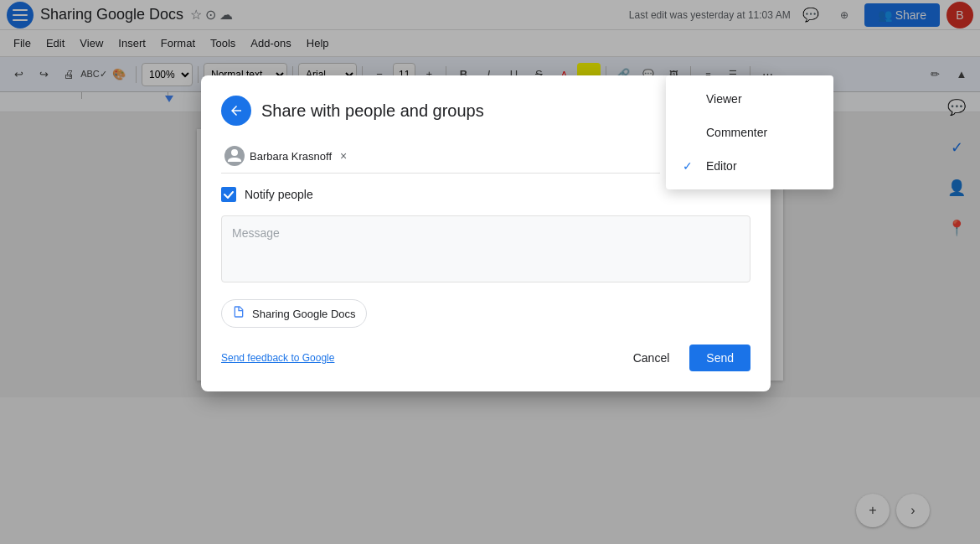 This screenshot has width=980, height=544. Describe the element at coordinates (441, 158) in the screenshot. I see `people-input-box: Barbara Krasnoff ×` at that location.